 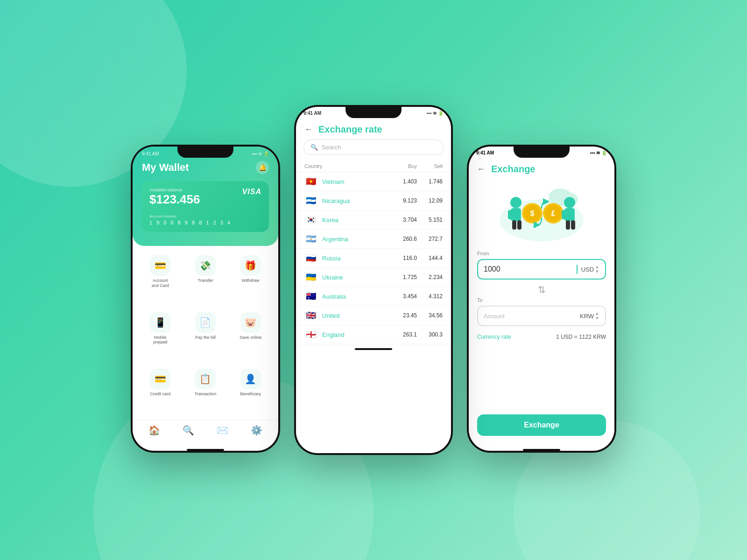 I want to click on flag-ukraine: 🇺🇦, so click(x=311, y=277).